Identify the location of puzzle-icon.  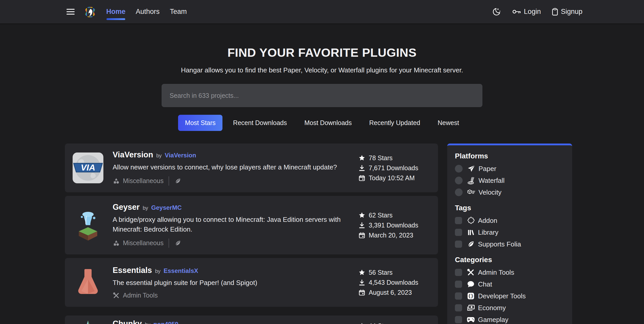
(471, 221).